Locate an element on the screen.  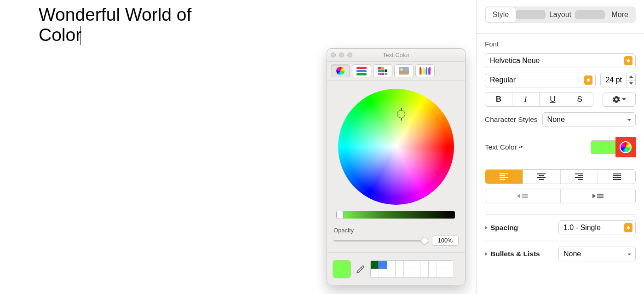
bold-button: B is located at coordinates (499, 99).